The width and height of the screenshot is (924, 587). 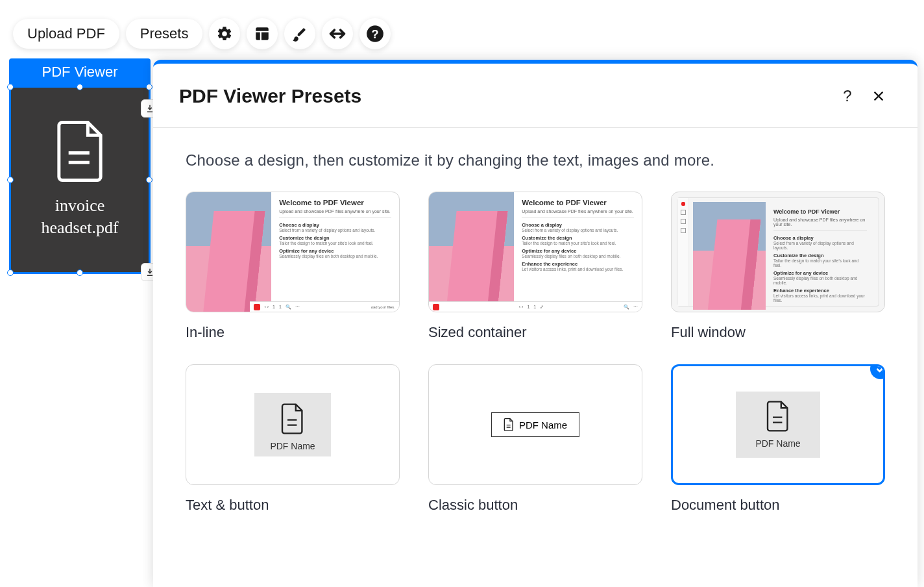 What do you see at coordinates (225, 34) in the screenshot?
I see `settings-button` at bounding box center [225, 34].